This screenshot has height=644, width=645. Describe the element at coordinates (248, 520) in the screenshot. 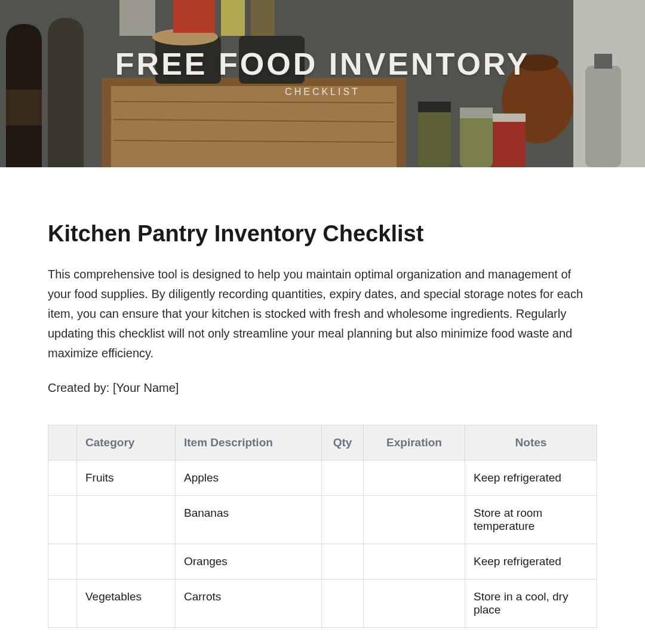

I see `cell-description: Bananas` at that location.